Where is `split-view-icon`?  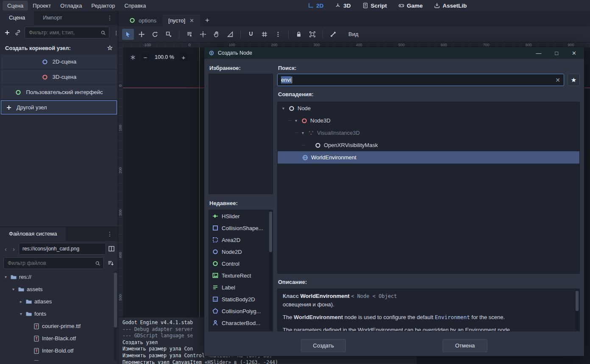
split-view-icon is located at coordinates (111, 249).